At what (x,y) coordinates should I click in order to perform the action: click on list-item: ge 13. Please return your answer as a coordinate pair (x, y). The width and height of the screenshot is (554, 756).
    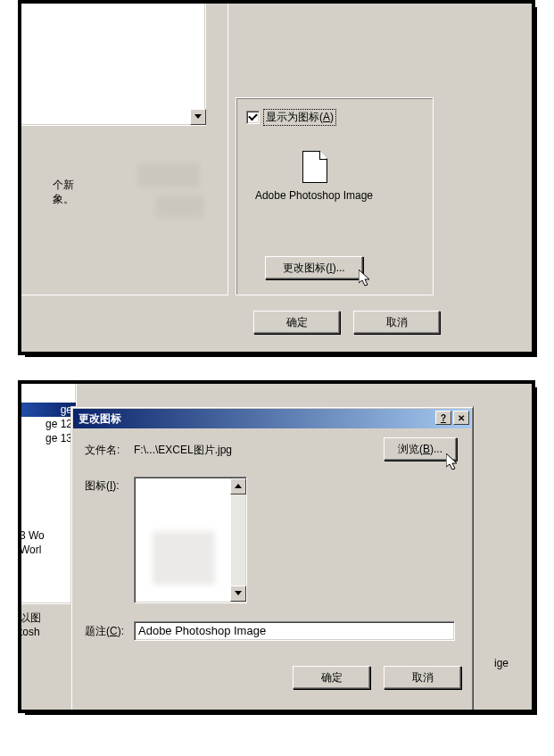
    Looking at the image, I should click on (46, 438).